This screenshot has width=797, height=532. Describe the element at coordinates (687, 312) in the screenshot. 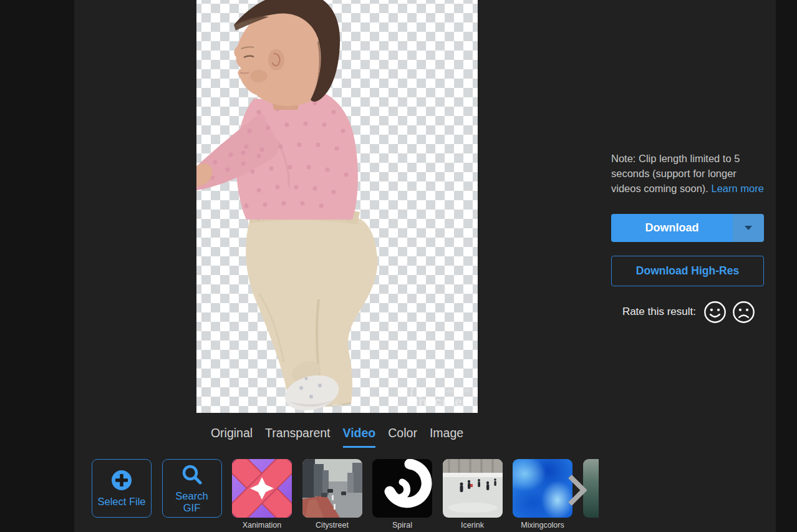

I see `rate-result-row: Rate this result:` at that location.